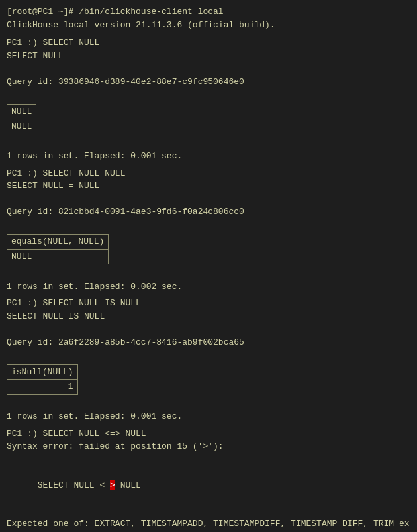 Image resolution: width=417 pixels, height=532 pixels. I want to click on query-id-block2: Query id: 821cbbd4-0091-4ae3-9fd6-f0a24c…, so click(208, 212).